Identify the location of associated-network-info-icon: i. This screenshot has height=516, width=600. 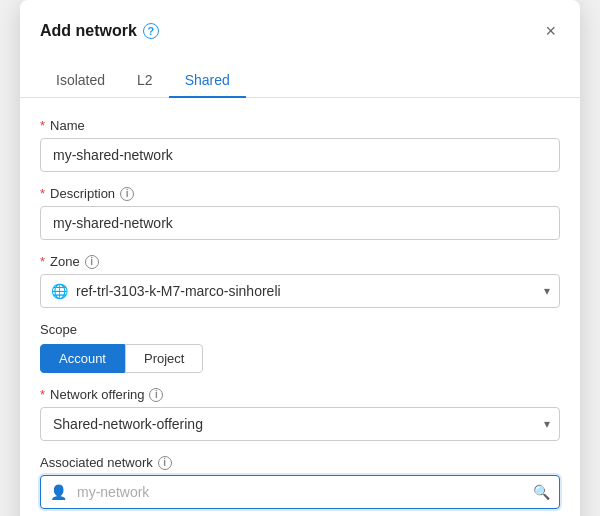
(165, 463).